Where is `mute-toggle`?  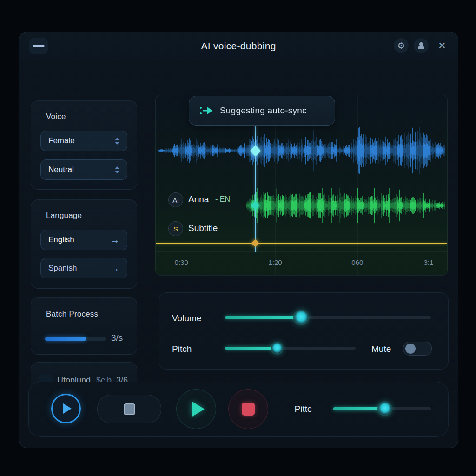
mute-toggle is located at coordinates (417, 349).